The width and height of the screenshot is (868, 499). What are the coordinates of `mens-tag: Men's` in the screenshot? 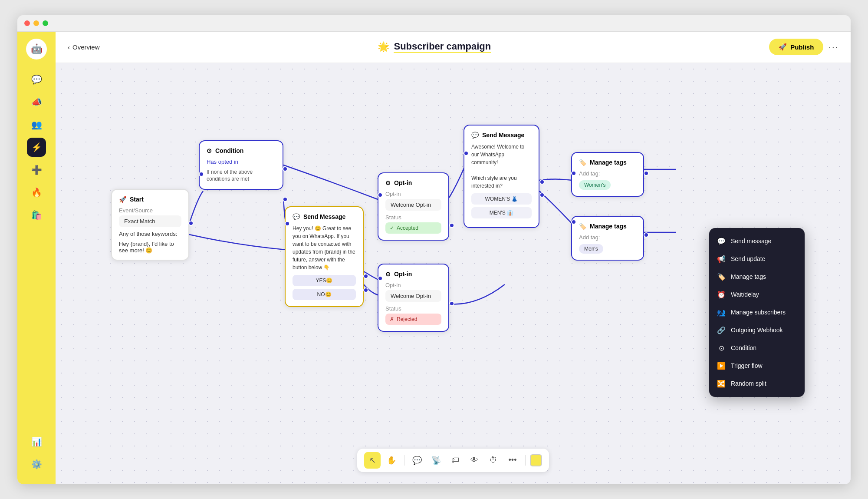 It's located at (591, 249).